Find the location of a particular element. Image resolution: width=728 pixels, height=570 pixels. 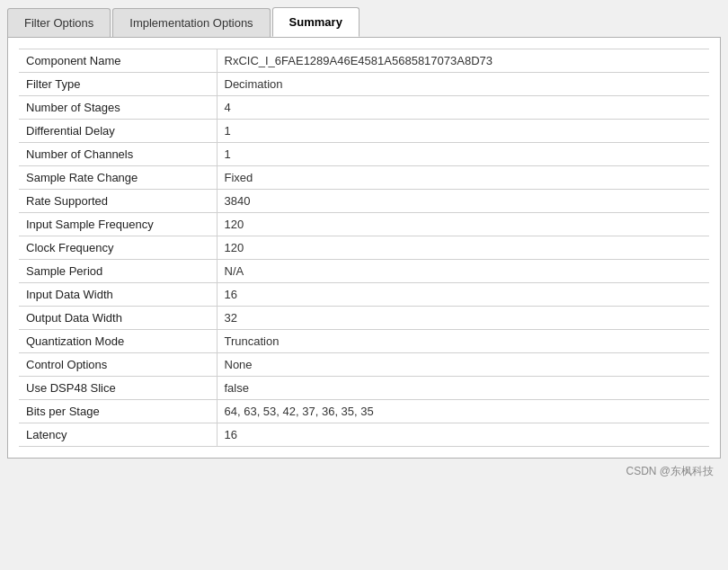

table-row: Differential Delay1 is located at coordinates (364, 131).